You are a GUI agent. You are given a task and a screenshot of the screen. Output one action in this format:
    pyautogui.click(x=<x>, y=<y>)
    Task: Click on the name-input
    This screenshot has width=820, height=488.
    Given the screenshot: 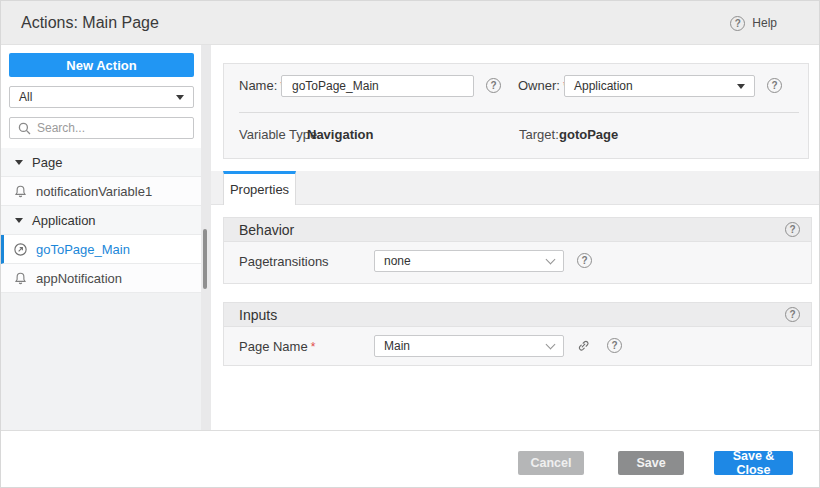 What is the action you would take?
    pyautogui.click(x=378, y=86)
    